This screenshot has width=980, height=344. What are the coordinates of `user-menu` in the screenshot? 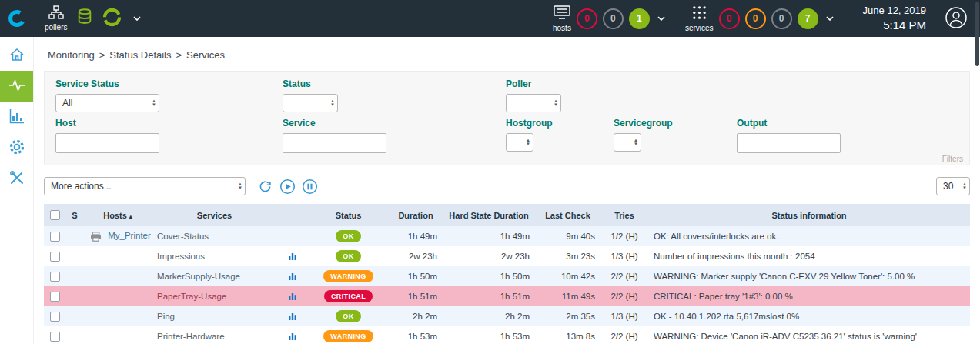 It's located at (956, 18).